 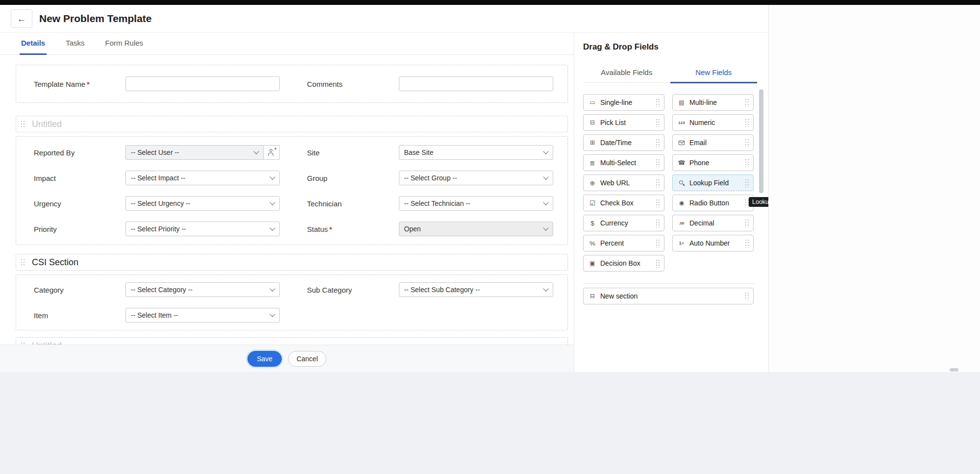 What do you see at coordinates (79, 153) in the screenshot?
I see `field-label: Reported By` at bounding box center [79, 153].